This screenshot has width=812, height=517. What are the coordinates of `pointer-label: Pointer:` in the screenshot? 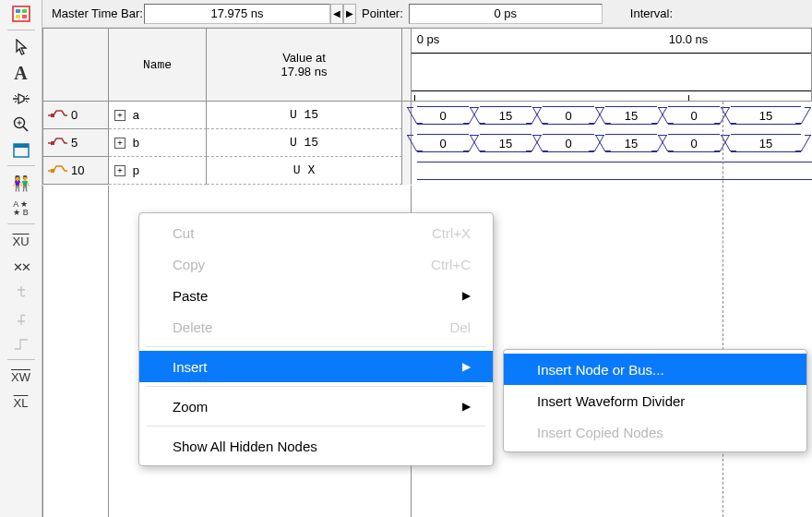 It's located at (382, 13).